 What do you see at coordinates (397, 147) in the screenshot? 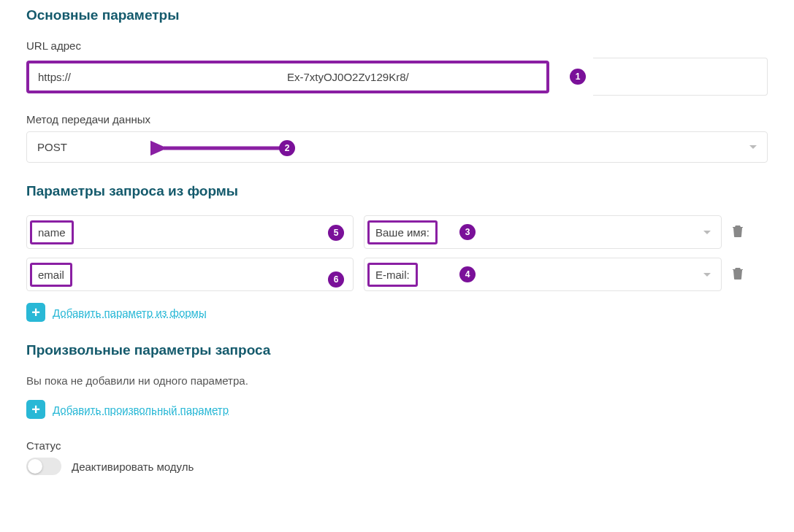
I see `method-select: POST` at bounding box center [397, 147].